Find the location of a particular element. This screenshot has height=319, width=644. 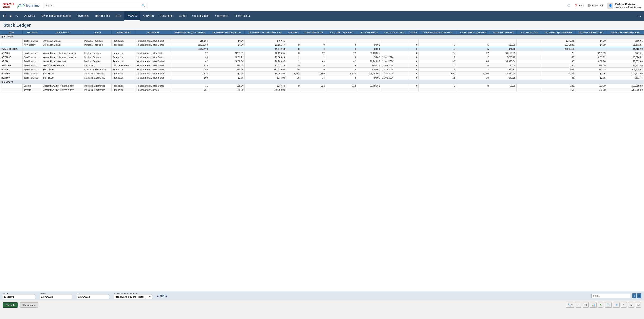

feedback-button: 💬 Feedback is located at coordinates (596, 6).